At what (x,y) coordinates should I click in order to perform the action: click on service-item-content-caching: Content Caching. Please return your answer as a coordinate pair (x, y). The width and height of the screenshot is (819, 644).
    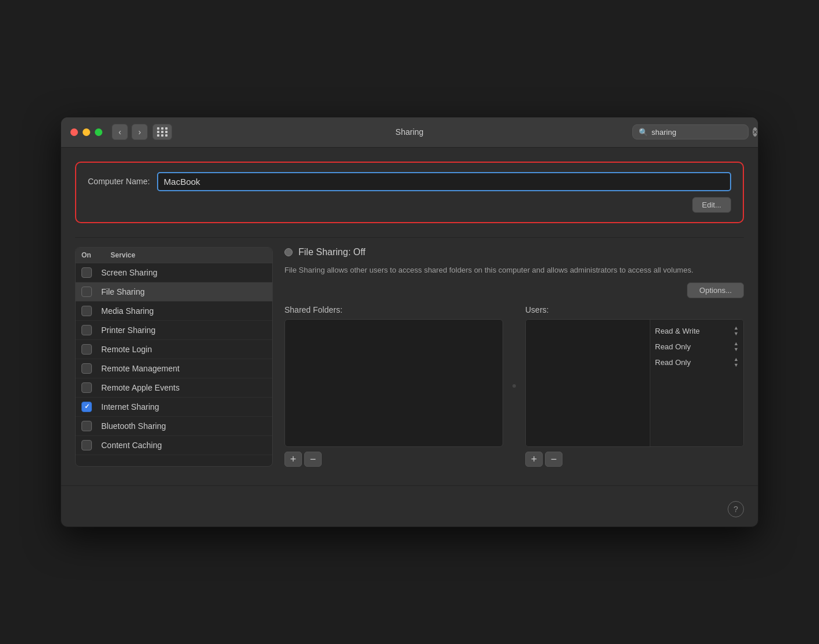
    Looking at the image, I should click on (174, 445).